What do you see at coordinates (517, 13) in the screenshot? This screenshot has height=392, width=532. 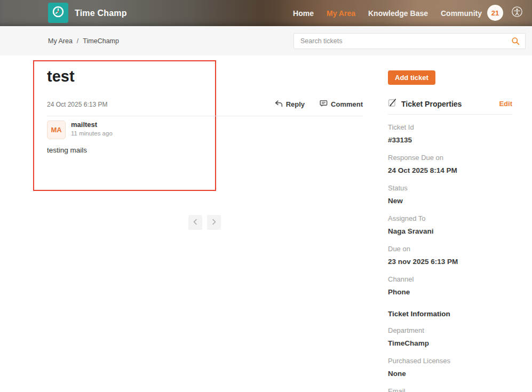 I see `accessibility-icon` at bounding box center [517, 13].